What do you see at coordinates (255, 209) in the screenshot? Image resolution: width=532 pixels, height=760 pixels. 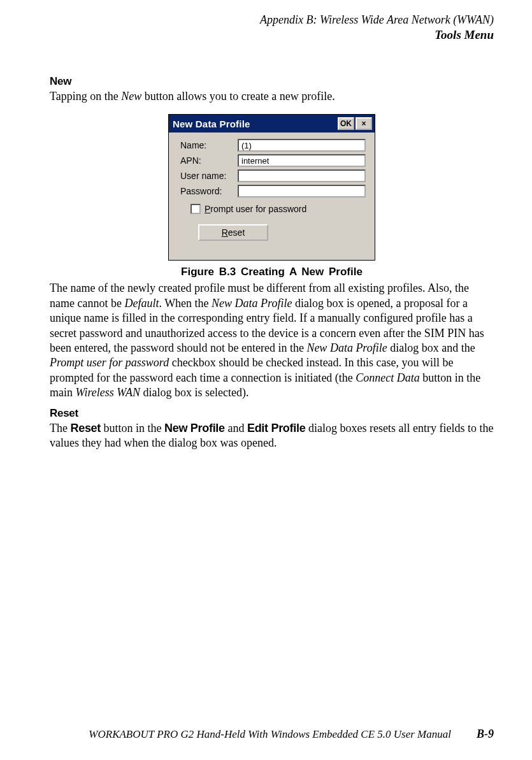 I see `prompt-label: Prompt user for password` at bounding box center [255, 209].